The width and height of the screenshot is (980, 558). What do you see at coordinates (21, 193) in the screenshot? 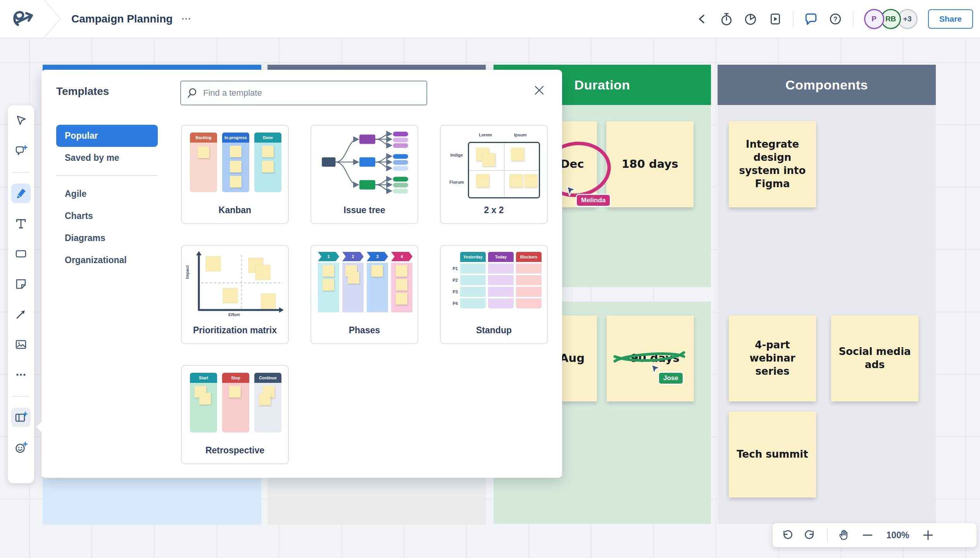
I see `pen-icon` at bounding box center [21, 193].